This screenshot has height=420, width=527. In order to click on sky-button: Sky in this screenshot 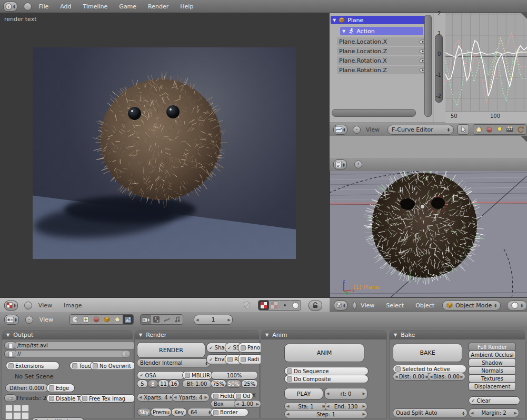, I will do `click(144, 412)`.